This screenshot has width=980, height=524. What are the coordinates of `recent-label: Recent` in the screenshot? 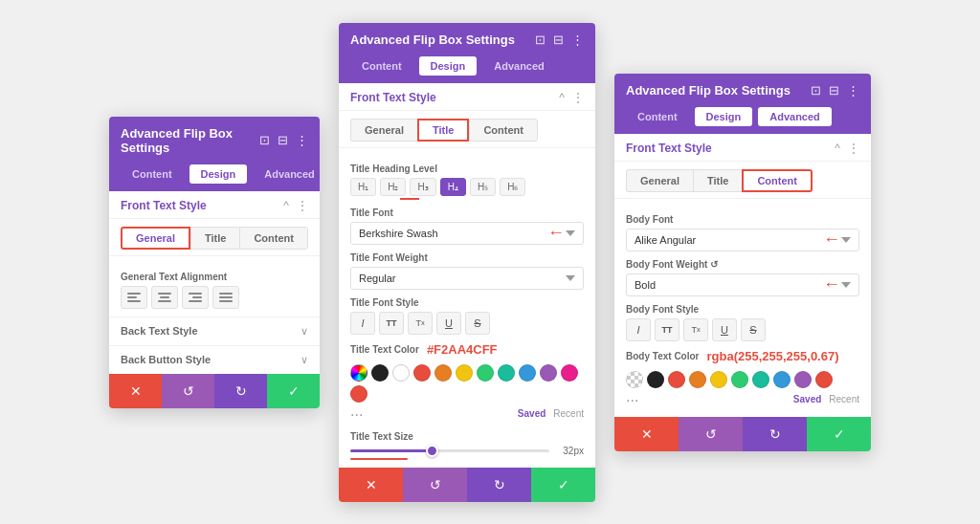 It's located at (568, 413).